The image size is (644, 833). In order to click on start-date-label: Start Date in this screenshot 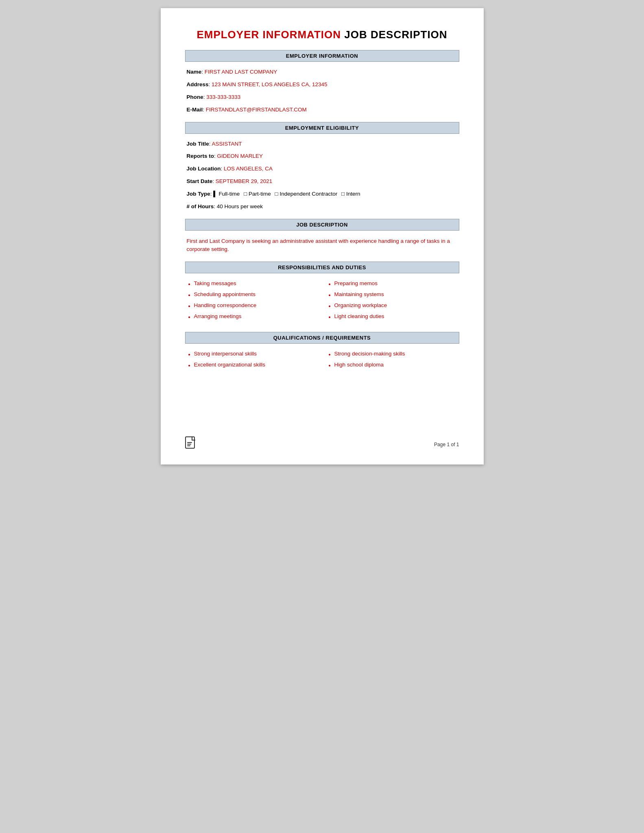, I will do `click(200, 181)`.